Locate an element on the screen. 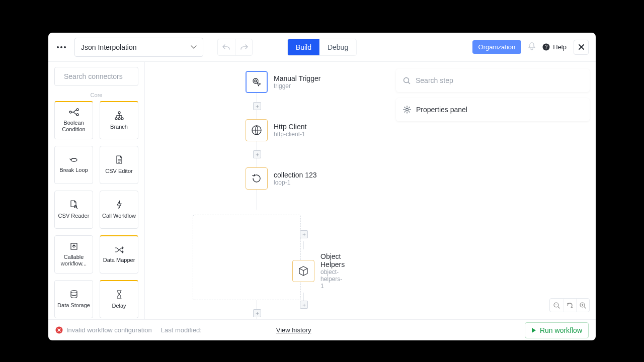 Image resolution: width=644 pixels, height=362 pixels. connector-call-workflow: Call Workflow is located at coordinates (119, 210).